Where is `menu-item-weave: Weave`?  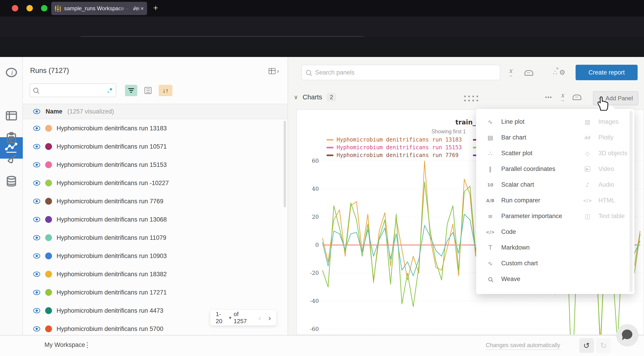 menu-item-weave: Weave is located at coordinates (524, 279).